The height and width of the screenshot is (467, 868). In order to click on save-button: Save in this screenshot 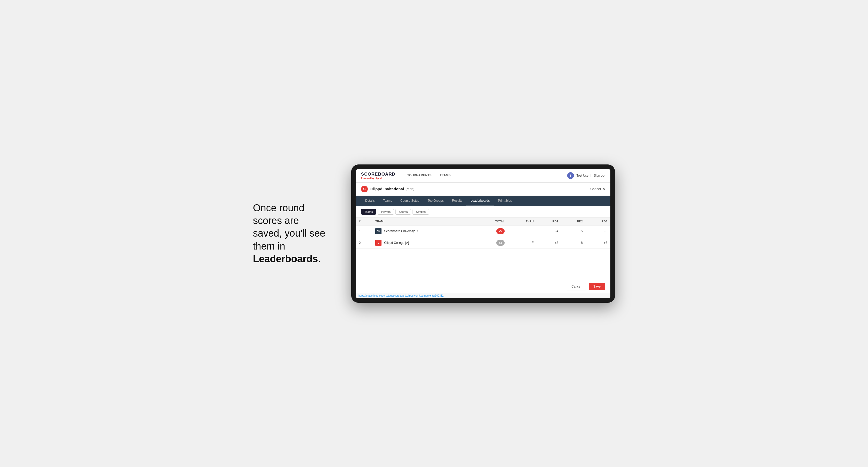, I will do `click(597, 286)`.